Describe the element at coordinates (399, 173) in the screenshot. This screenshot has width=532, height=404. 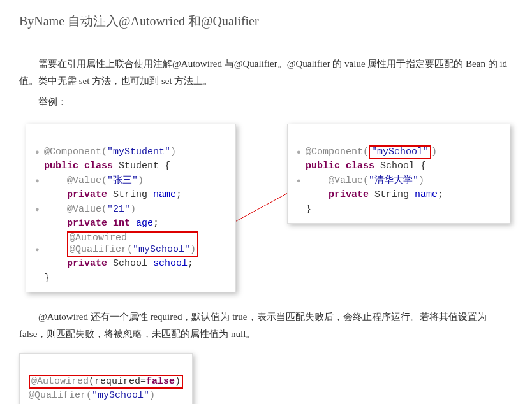
I see `school-code-box: ●@Component("mySchool") public class Sch…` at that location.